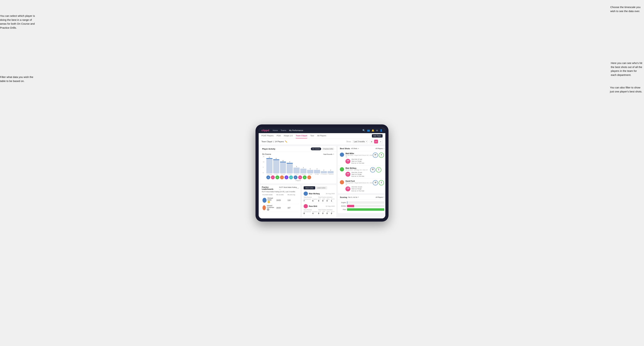 Image resolution: width=644 pixels, height=346 pixels. I want to click on bar-chart: 13 12, so click(300, 165).